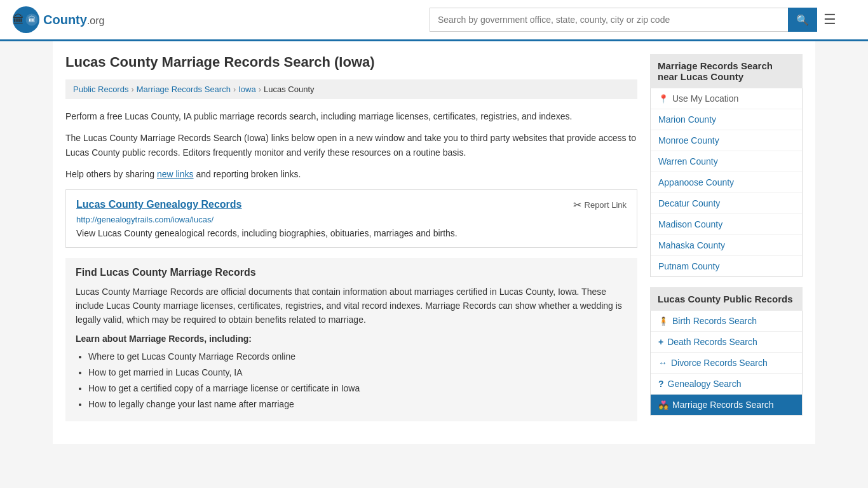 The width and height of the screenshot is (868, 488). Describe the element at coordinates (705, 98) in the screenshot. I see `use-location-label: Use My Location` at that location.